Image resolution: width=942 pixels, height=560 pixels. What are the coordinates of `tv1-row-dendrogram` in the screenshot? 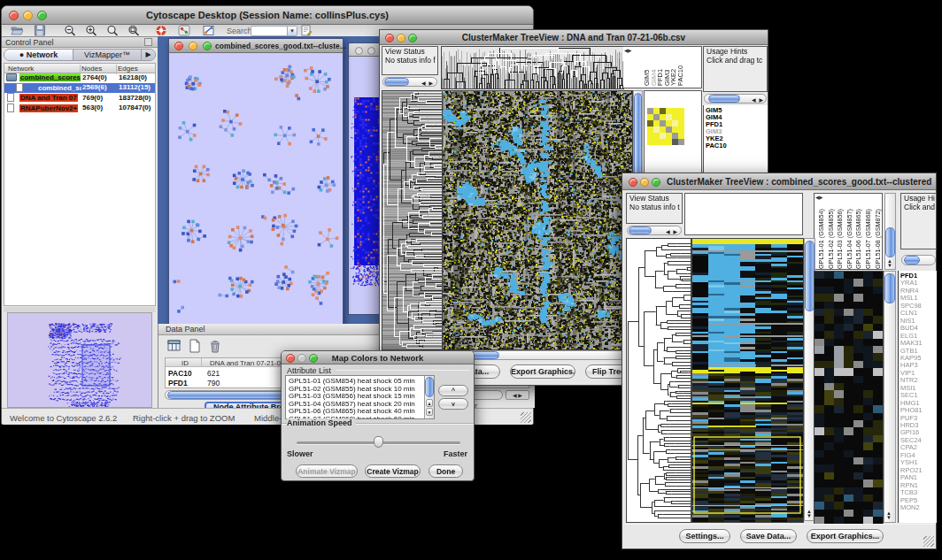 It's located at (412, 220).